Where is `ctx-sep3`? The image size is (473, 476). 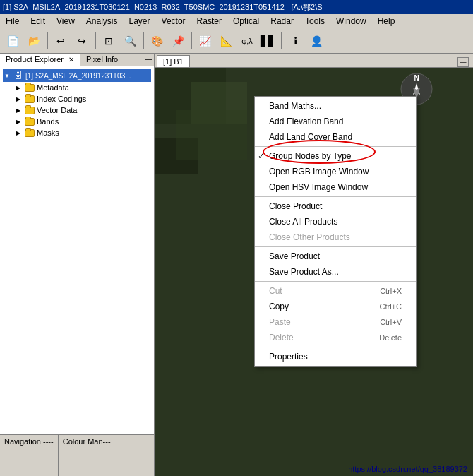 ctx-sep3 is located at coordinates (335, 247).